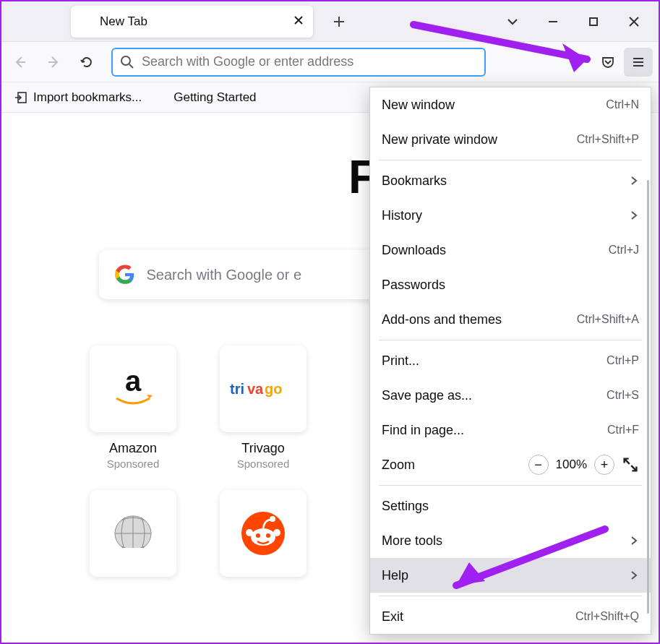  What do you see at coordinates (510, 430) in the screenshot?
I see `menu-find-in-page: Find in page... Ctrl+F` at bounding box center [510, 430].